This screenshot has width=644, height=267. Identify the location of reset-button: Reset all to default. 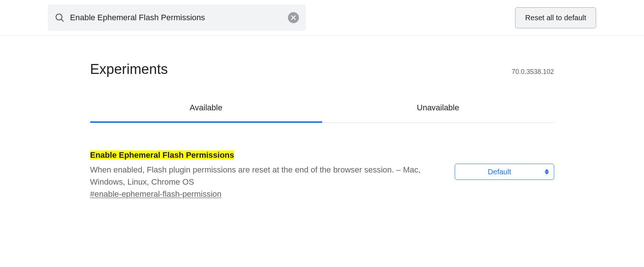
(556, 18).